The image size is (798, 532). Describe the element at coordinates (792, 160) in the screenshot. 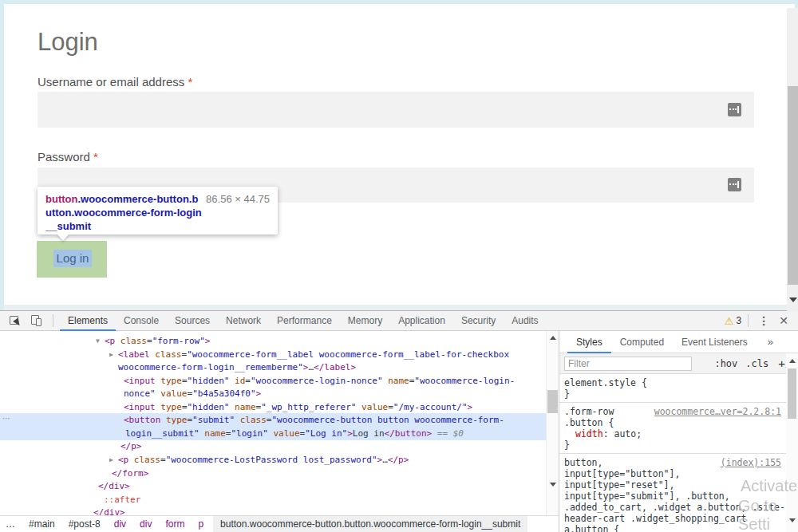

I see `page-scrollbar` at that location.